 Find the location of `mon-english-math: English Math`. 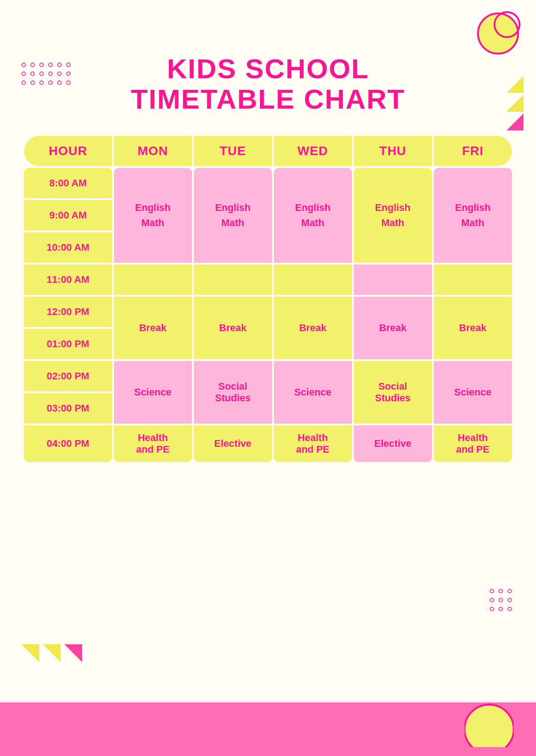

mon-english-math: English Math is located at coordinates (153, 215).